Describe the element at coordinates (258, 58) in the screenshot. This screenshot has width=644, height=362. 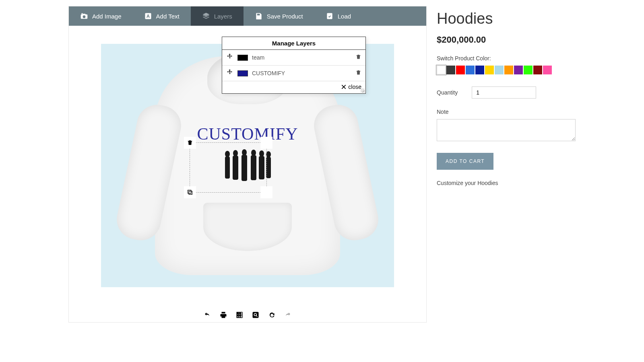
I see `layer-name: team` at that location.